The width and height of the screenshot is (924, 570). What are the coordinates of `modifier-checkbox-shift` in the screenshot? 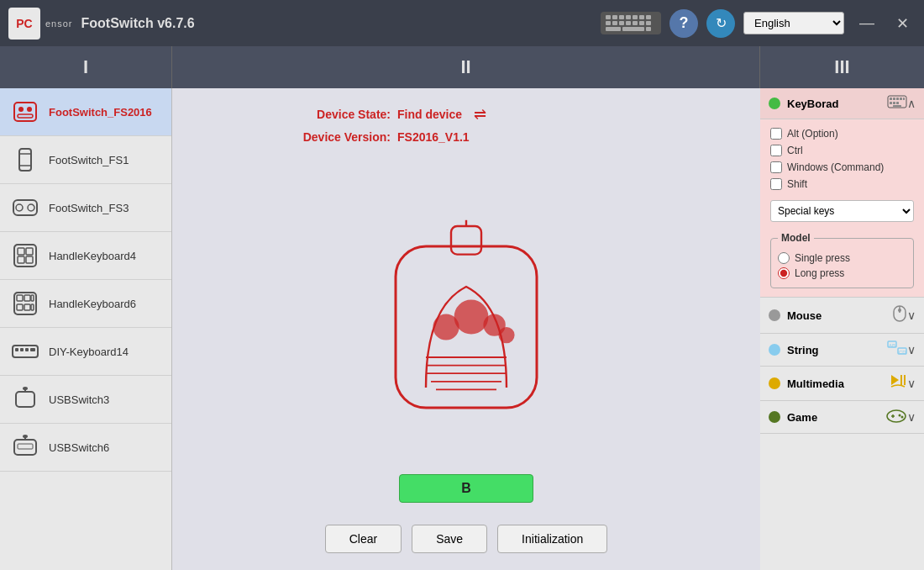 It's located at (776, 184).